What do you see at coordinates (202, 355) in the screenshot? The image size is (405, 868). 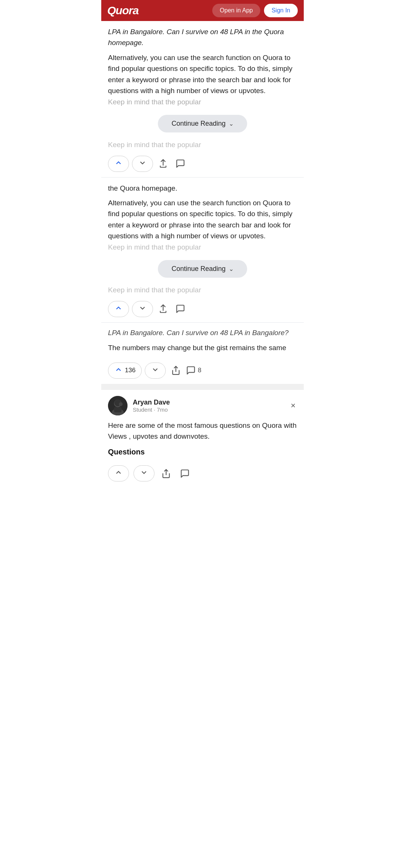 I see `answer-block-3: LPA in Bangalore. Can I survive on 48 LP…` at bounding box center [202, 355].